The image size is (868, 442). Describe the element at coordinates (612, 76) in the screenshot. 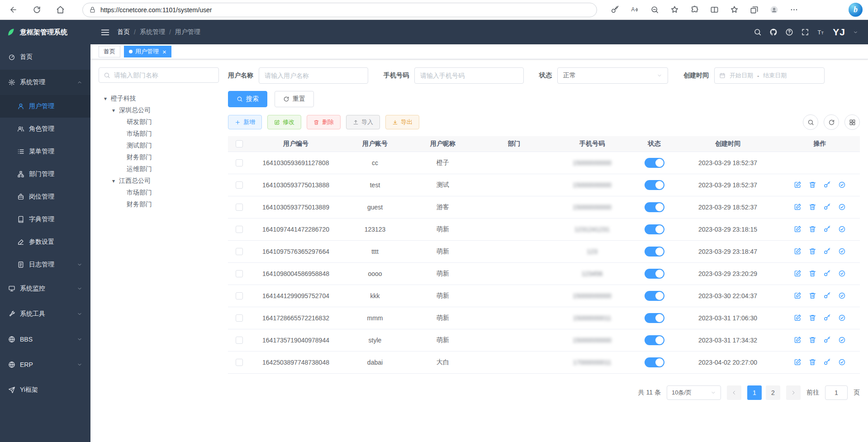

I see `status-select: 正常` at that location.